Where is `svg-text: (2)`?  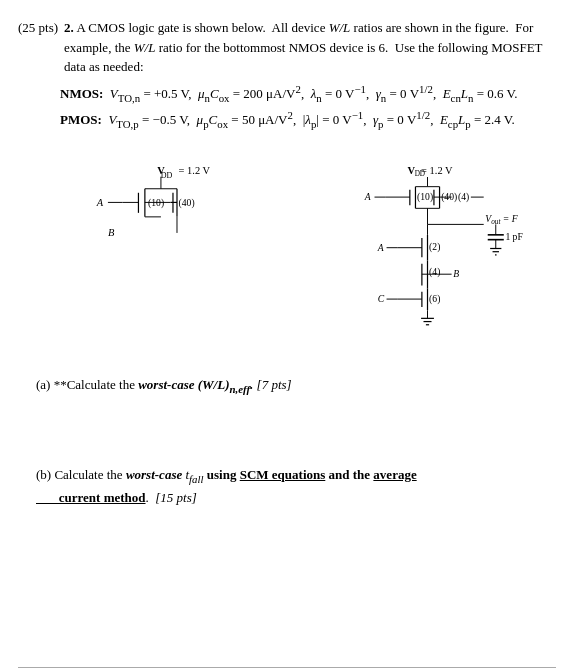 svg-text: (2) is located at coordinates (434, 247).